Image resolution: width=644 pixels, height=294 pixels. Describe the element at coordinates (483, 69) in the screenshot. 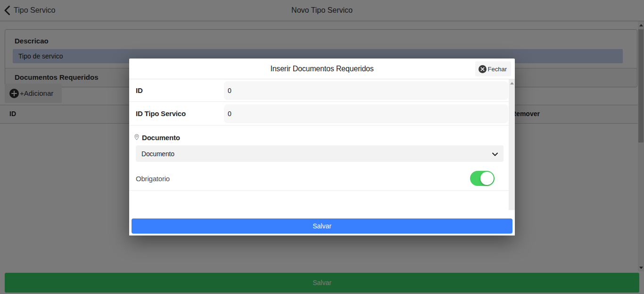

I see `close-icon` at that location.